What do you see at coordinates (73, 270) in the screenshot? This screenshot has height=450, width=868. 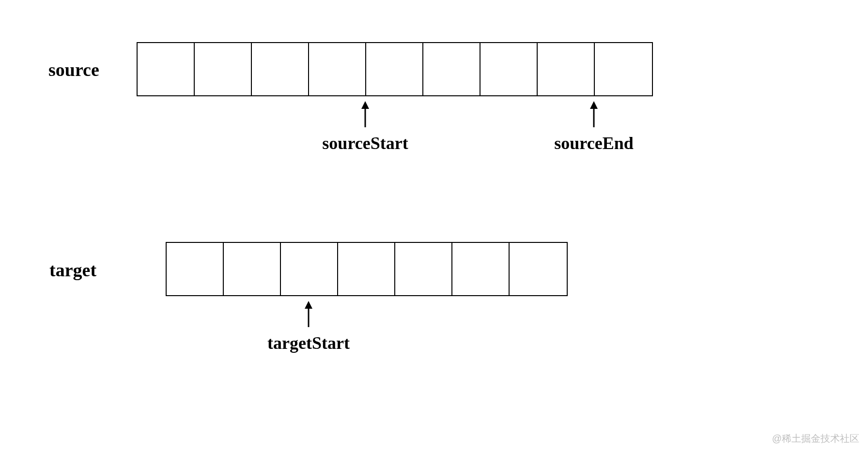 I see `target-label: target` at bounding box center [73, 270].